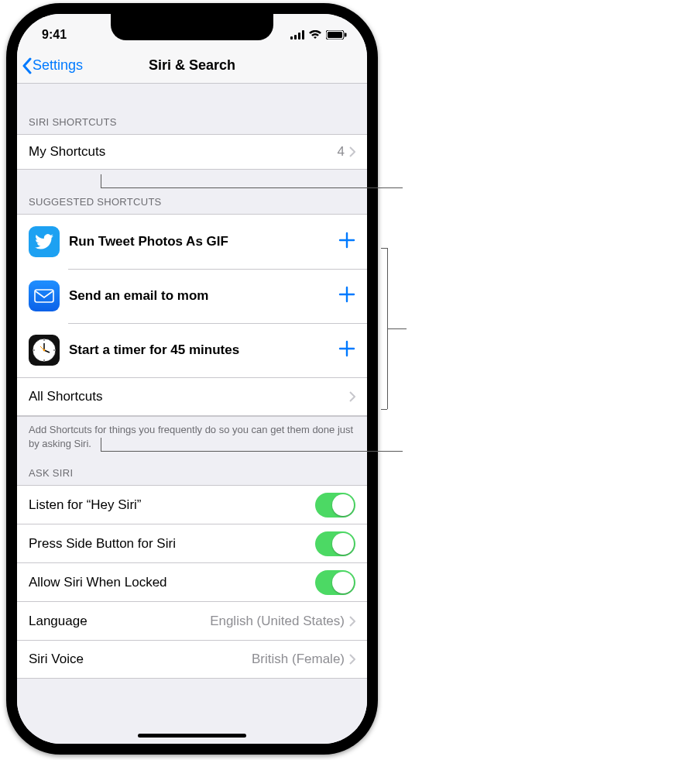  I want to click on value-language: English (United States), so click(277, 621).